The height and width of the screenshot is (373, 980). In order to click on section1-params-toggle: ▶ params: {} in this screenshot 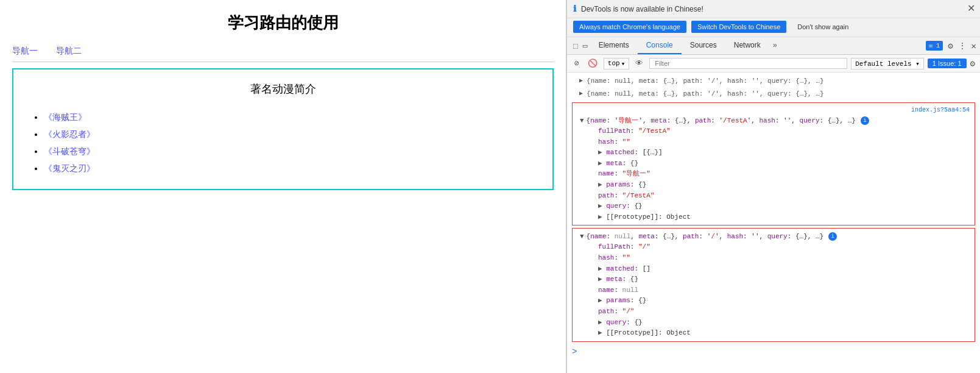, I will do `click(774, 185)`.